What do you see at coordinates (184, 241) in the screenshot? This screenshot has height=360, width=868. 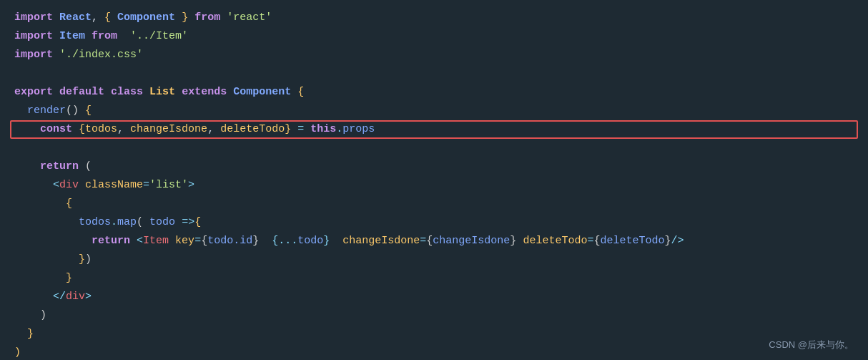 I see `code-token: key` at bounding box center [184, 241].